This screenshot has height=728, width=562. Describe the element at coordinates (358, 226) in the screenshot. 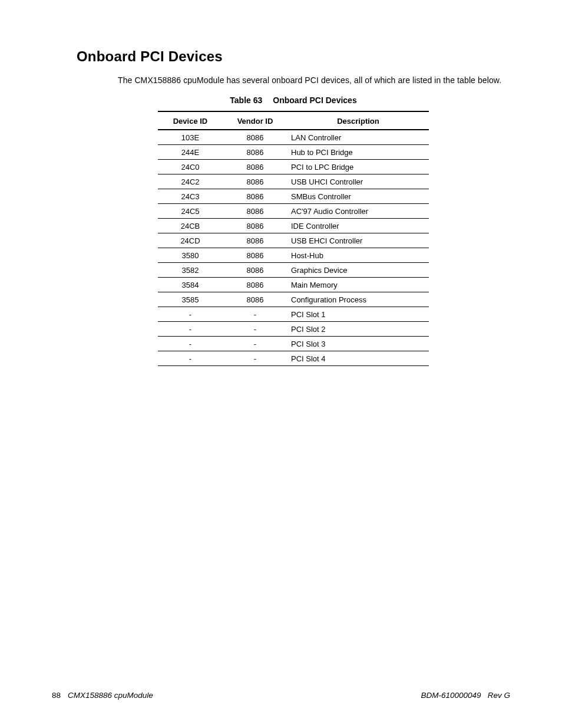

I see `cell-description: IDE Controller` at that location.